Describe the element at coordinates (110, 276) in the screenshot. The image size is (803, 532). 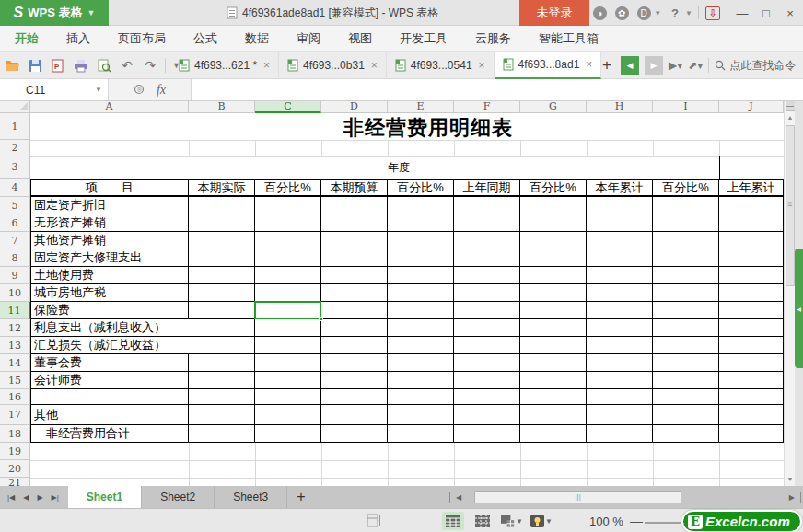
I see `cell-A9: 土地使用费` at that location.